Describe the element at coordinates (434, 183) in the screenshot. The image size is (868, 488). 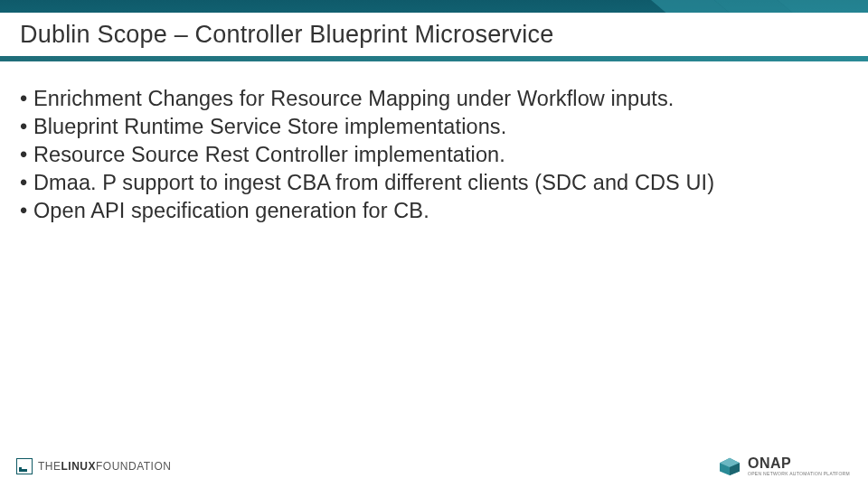
I see `list-item: • Dmaa. P support to ingest CBA from dif…` at that location.